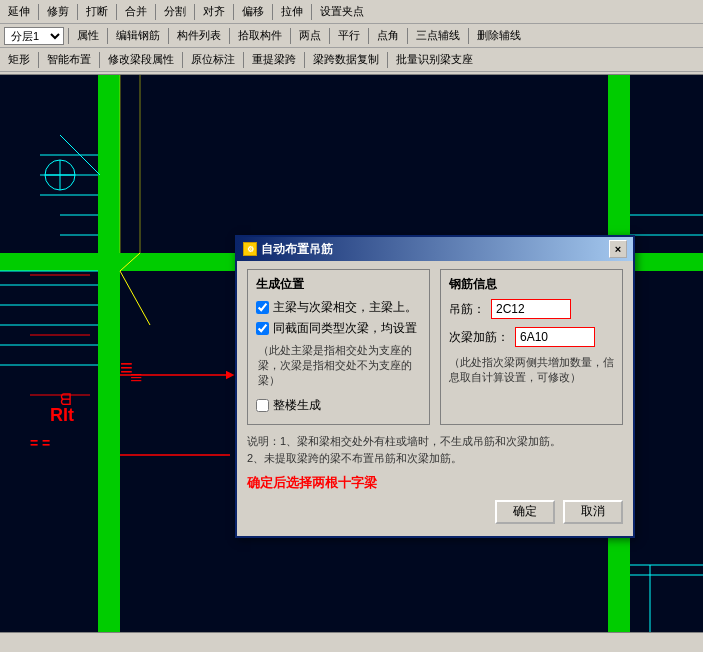  Describe the element at coordinates (213, 60) in the screenshot. I see `in-situ-mark-btn: 原位标注` at that location.